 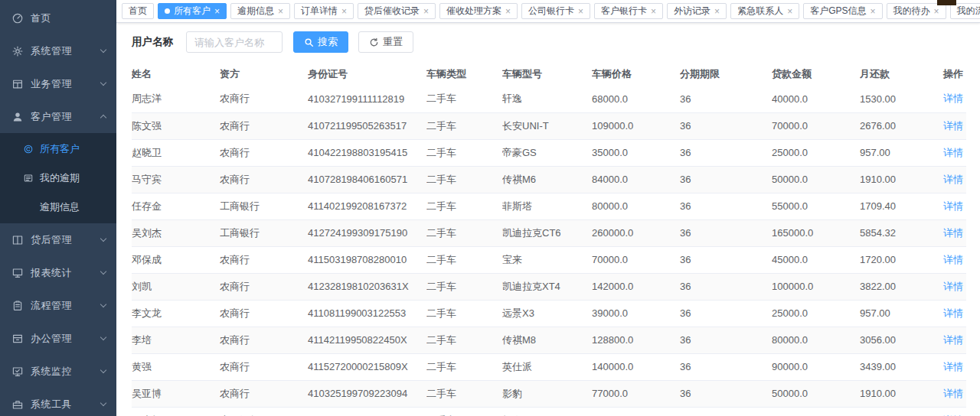 I want to click on customer-name-input, so click(x=234, y=42).